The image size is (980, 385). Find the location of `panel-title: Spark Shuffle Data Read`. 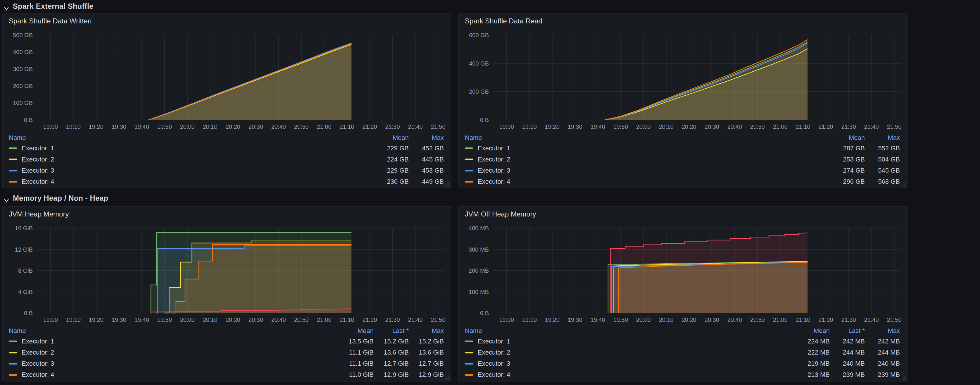

panel-title: Spark Shuffle Data Read is located at coordinates (504, 21).